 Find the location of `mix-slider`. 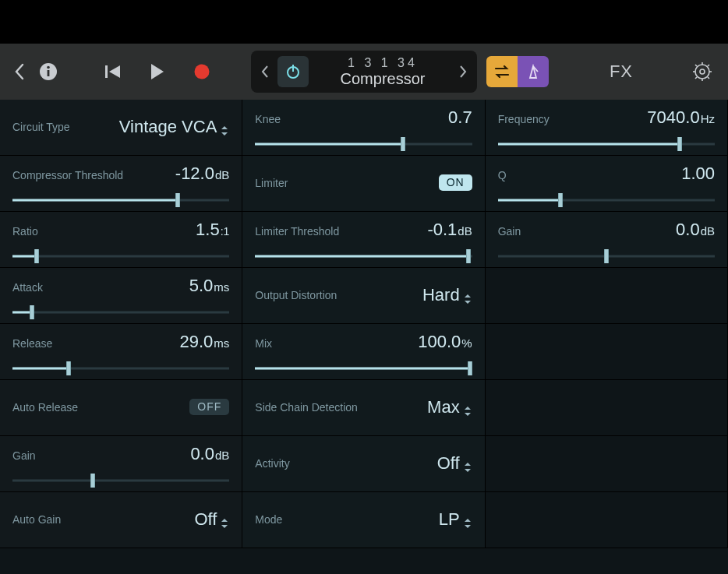

mix-slider is located at coordinates (363, 368).